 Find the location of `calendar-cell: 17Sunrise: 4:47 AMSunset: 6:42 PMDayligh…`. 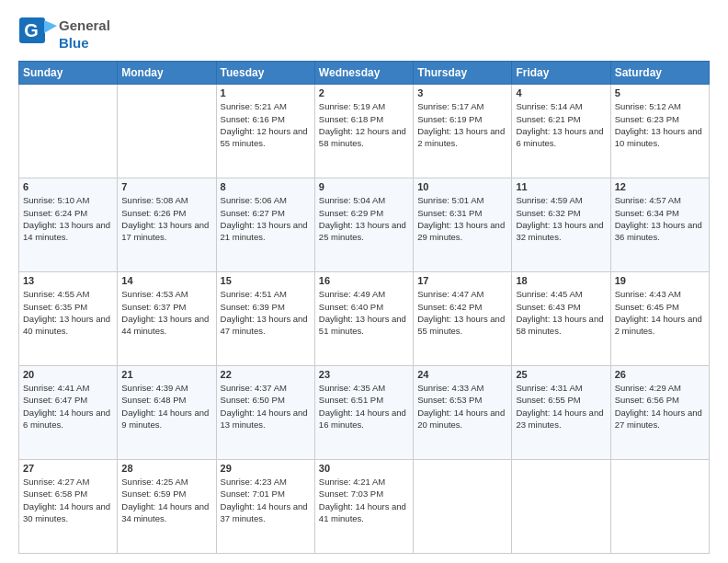

calendar-cell: 17Sunrise: 4:47 AMSunset: 6:42 PMDayligh… is located at coordinates (463, 319).